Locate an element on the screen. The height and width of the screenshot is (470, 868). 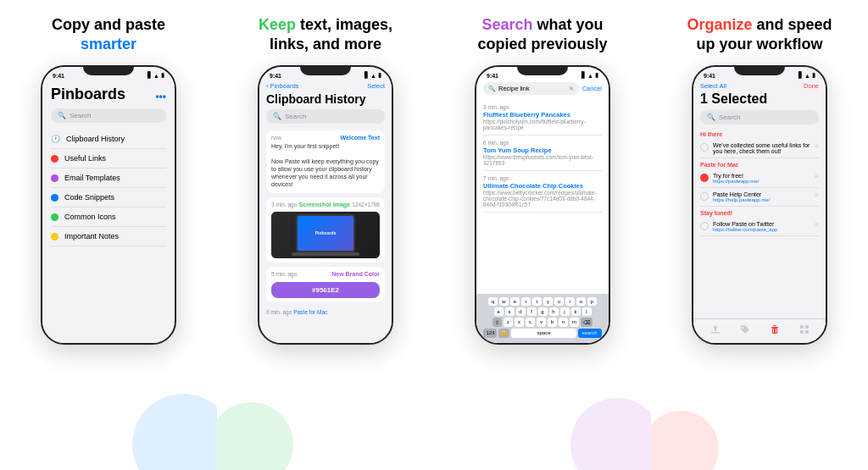
phone-1: 9:41 ▋ ▲ ▮ Pinboards ••• 🔍 Search is located at coordinates (108, 205).